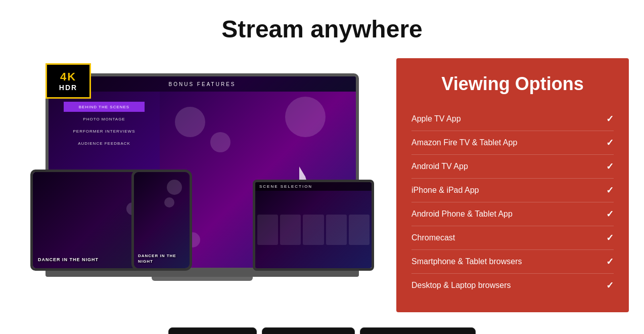 The image size is (644, 334). What do you see at coordinates (513, 238) in the screenshot?
I see `viewing-option-item: Chromecast✓` at bounding box center [513, 238].